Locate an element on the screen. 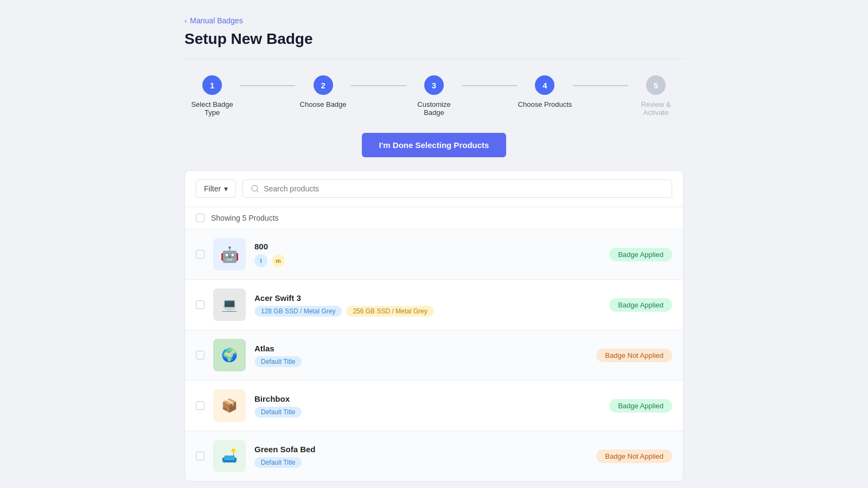 This screenshot has height=488, width=868. step-label-2: Choose Badge is located at coordinates (323, 104).